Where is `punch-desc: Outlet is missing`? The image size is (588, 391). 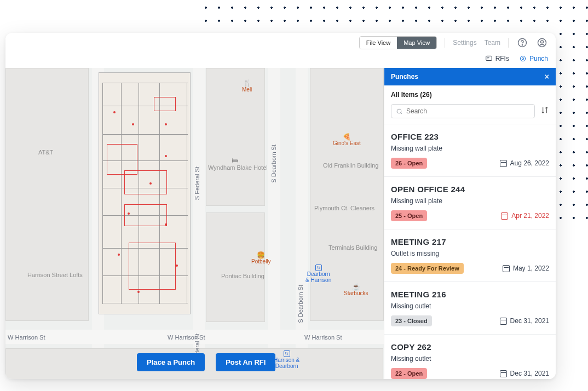
punch-desc: Outlet is missing is located at coordinates (470, 254).